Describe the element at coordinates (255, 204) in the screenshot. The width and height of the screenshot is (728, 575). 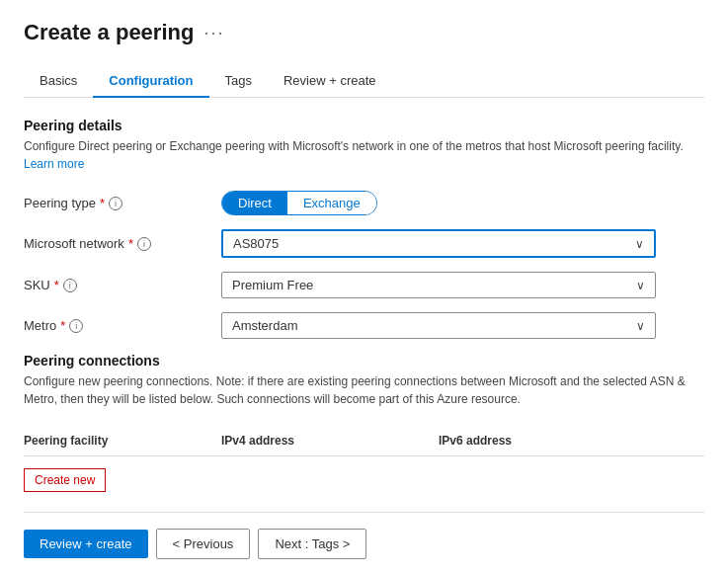
I see `toggle-direct: Direct` at that location.